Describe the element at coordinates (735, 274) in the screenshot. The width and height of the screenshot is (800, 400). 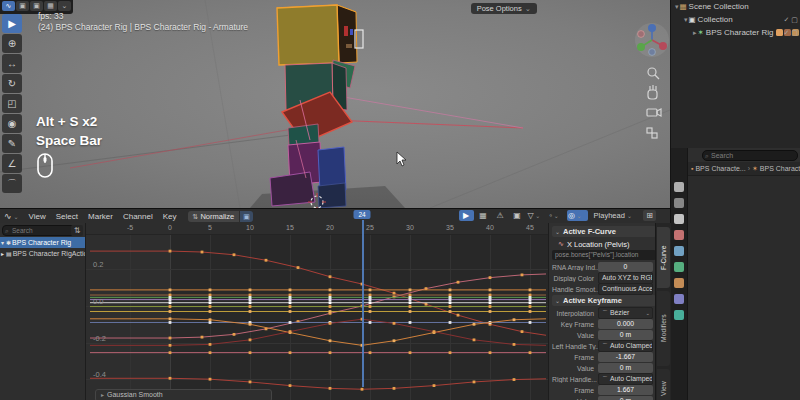
I see `properties-panel: ⌕ Search ▪ BPS Characte...›✶ BPS Charact…` at that location.